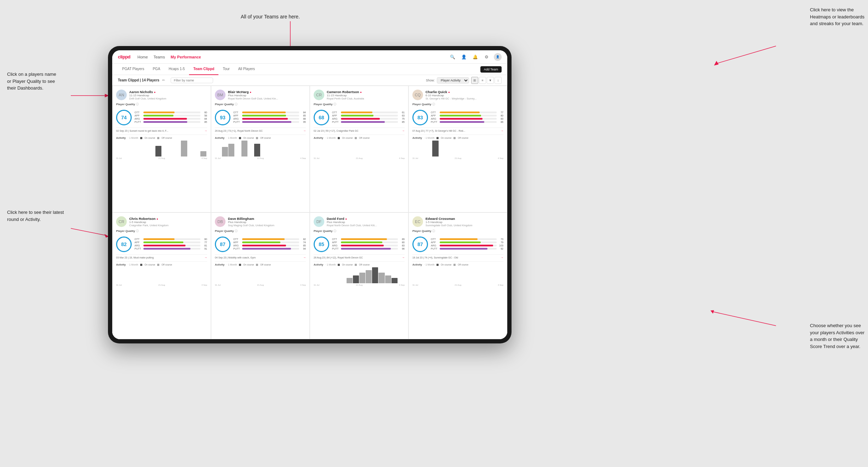 The image size is (868, 467). What do you see at coordinates (267, 92) in the screenshot?
I see `player-name: Blair McHarg ●` at bounding box center [267, 92].